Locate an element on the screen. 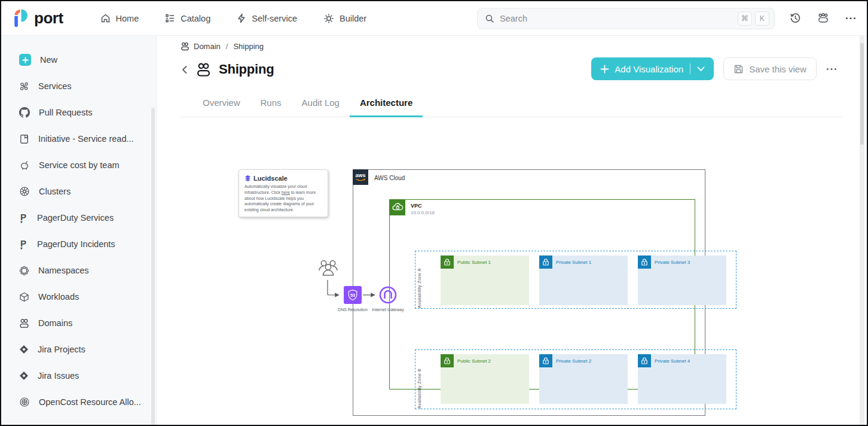  new-plus-icon is located at coordinates (25, 60).